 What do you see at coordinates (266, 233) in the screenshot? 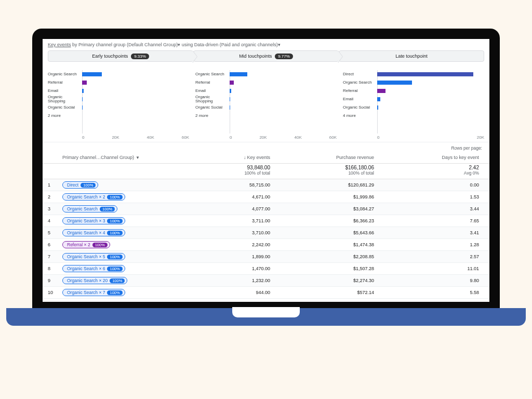
I see `table-row: 5Organic Search × 4100%3,710.00$5,643.66…` at bounding box center [266, 233].